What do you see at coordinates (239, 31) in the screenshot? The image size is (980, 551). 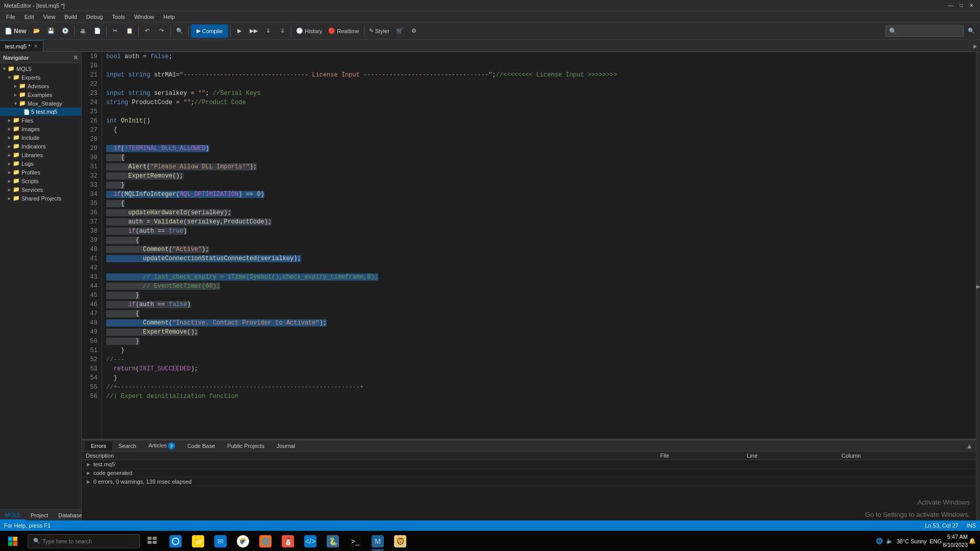 I see `run-button: ▶` at bounding box center [239, 31].